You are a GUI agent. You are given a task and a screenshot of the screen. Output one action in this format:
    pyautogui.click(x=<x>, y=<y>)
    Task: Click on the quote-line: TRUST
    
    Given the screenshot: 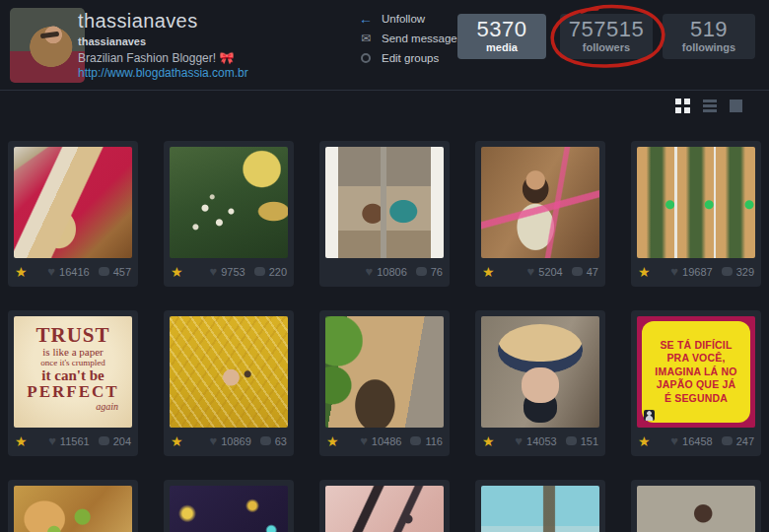 What is the action you would take?
    pyautogui.click(x=73, y=335)
    